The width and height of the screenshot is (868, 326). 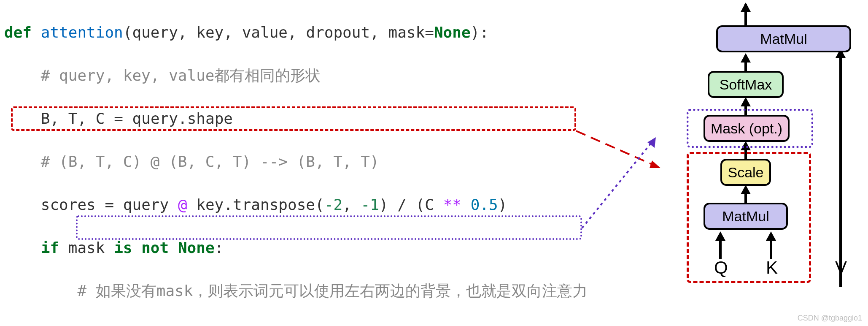 I want to click on highlight-scores-line, so click(x=294, y=119).